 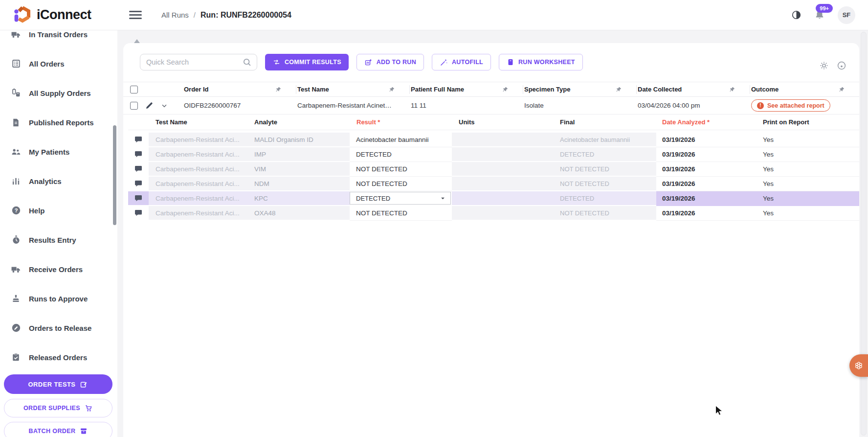 I want to click on result-cell: Acinetobacter baumannii, so click(x=401, y=140).